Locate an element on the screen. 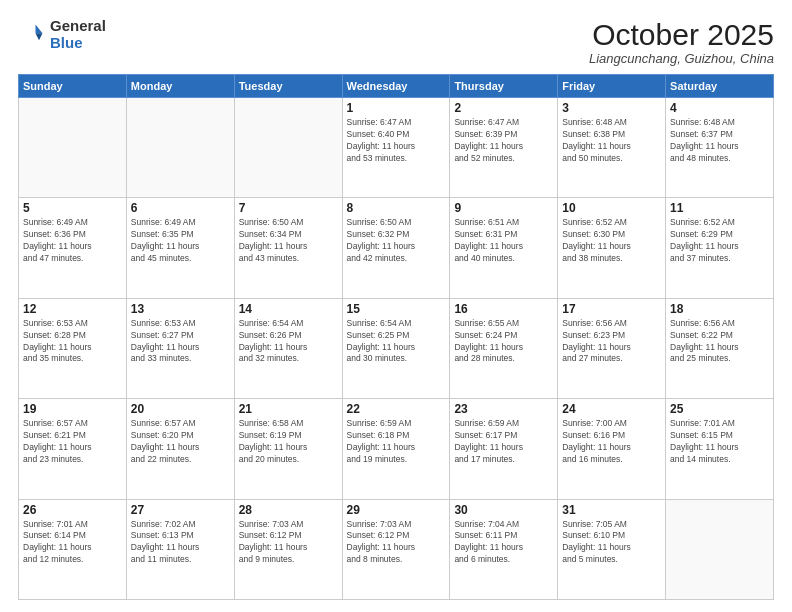 The width and height of the screenshot is (792, 612). day-info: Sunrise: 6:56 AM Sunset: 6:22 PM Dayligh… is located at coordinates (720, 342).